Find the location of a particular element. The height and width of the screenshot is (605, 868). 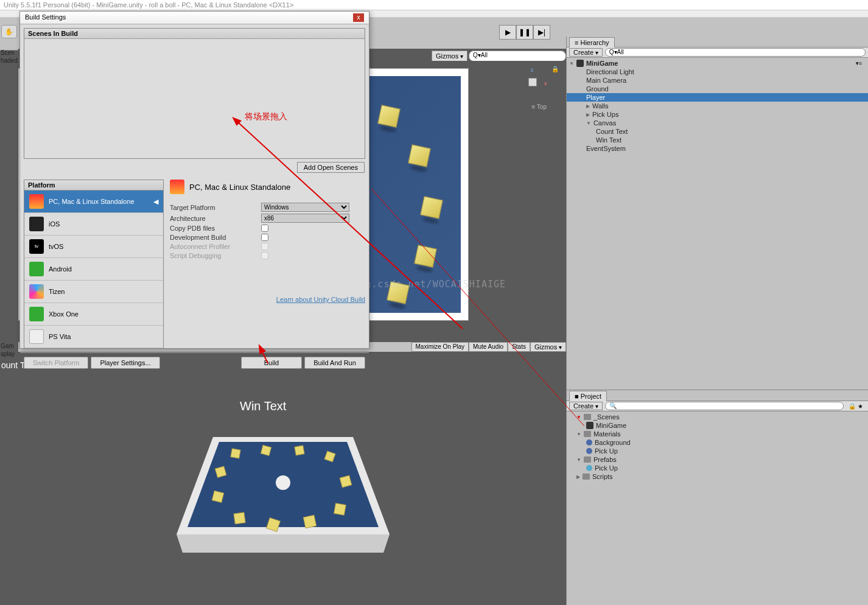

game-tab-frag: Gam is located at coordinates (9, 346).